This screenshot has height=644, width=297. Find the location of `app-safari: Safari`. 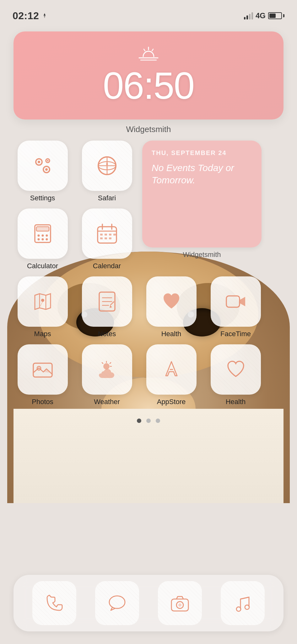

app-safari: Safari is located at coordinates (107, 171).